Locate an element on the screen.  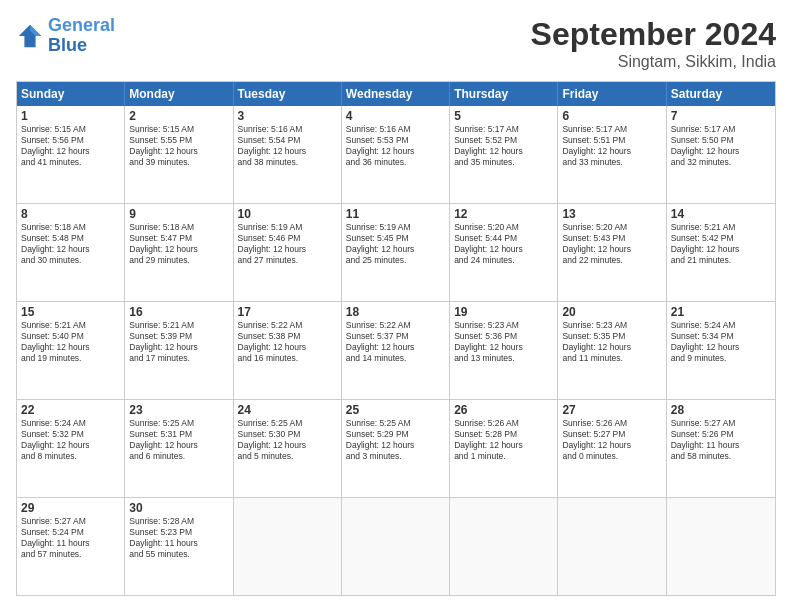
day-info-30: Sunrise: 5:28 AM Sunset: 5:23 PM Dayligh… is located at coordinates (178, 538).